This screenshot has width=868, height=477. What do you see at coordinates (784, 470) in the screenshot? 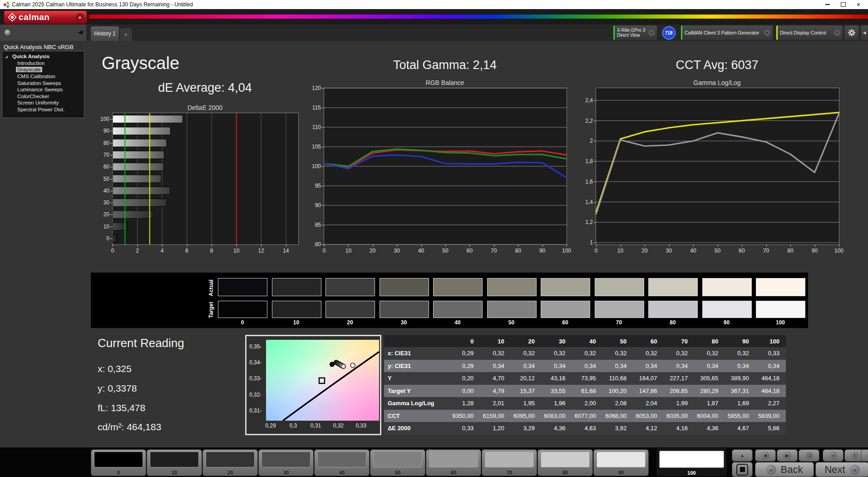
I see `back-button: «Back` at bounding box center [784, 470].